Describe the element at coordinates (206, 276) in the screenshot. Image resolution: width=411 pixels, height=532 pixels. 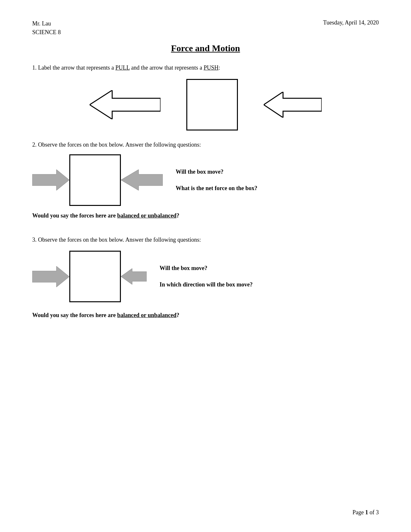
I see `q3-side-questions: Will the box move? In which direction wi…` at that location.